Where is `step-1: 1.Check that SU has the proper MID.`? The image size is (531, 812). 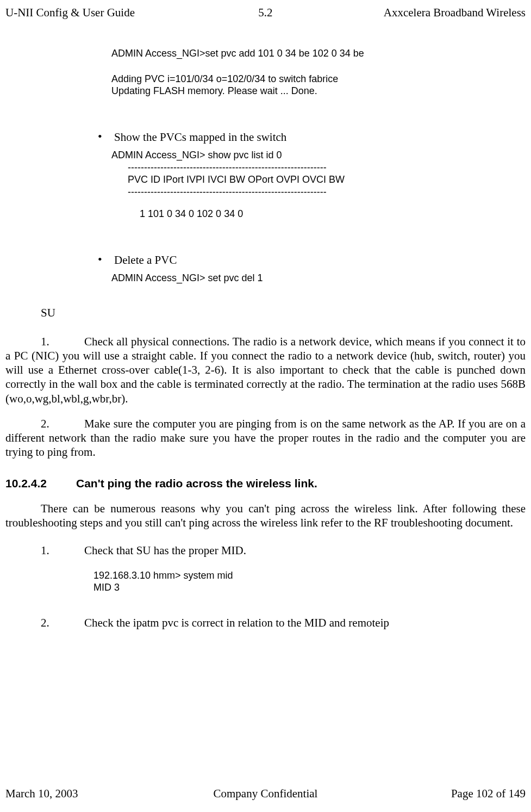
step-1: 1.Check that SU has the proper MID. is located at coordinates (283, 550).